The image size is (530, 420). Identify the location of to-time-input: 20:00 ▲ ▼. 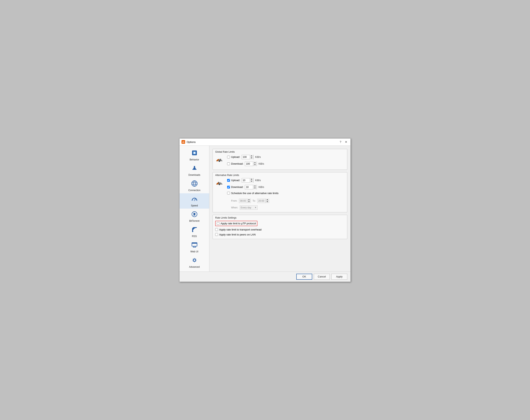
(263, 201).